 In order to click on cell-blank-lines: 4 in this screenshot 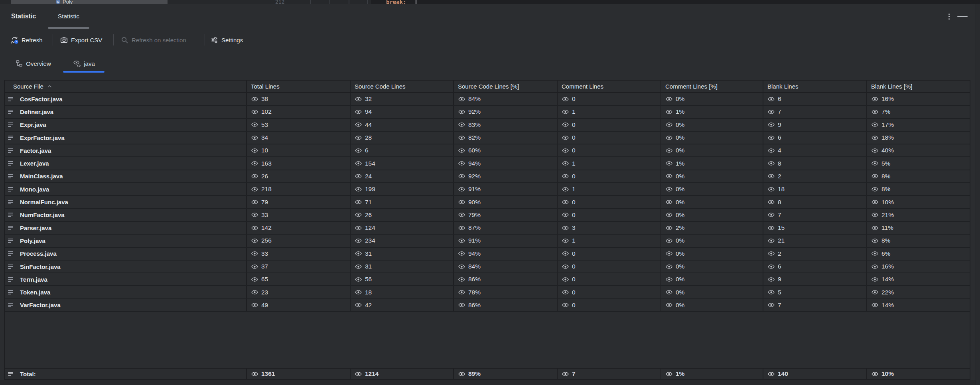, I will do `click(814, 150)`.